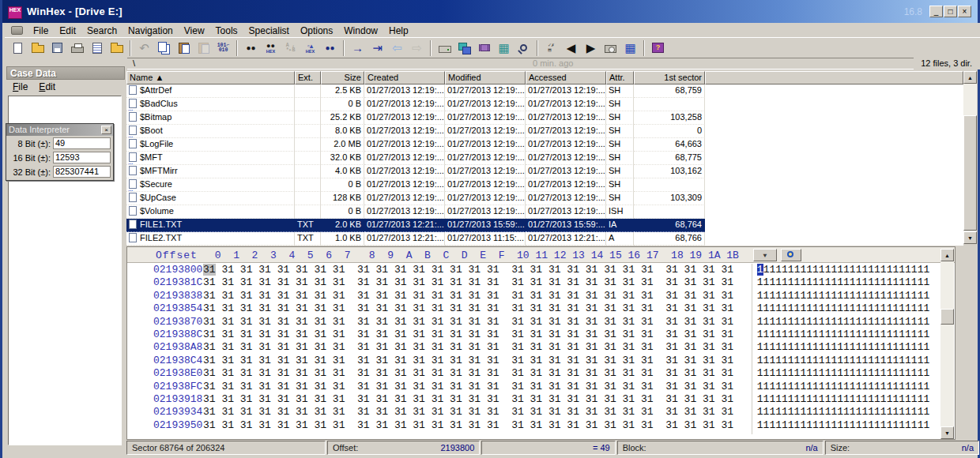 The image size is (980, 458). What do you see at coordinates (545, 212) in the screenshot?
I see `table-row: $Volume0 B01/27/2013 12:19:...01/27/2013…` at bounding box center [545, 212].